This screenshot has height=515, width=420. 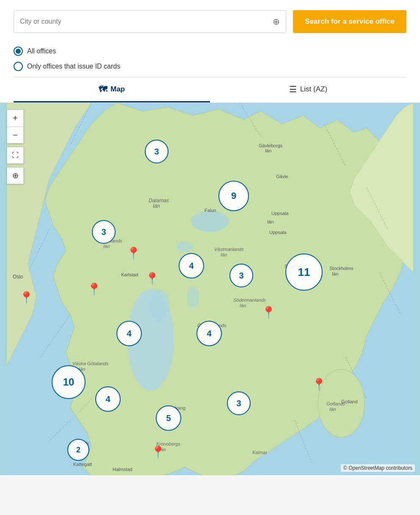 I want to click on tab-map: 🗺 Map, so click(x=112, y=90).